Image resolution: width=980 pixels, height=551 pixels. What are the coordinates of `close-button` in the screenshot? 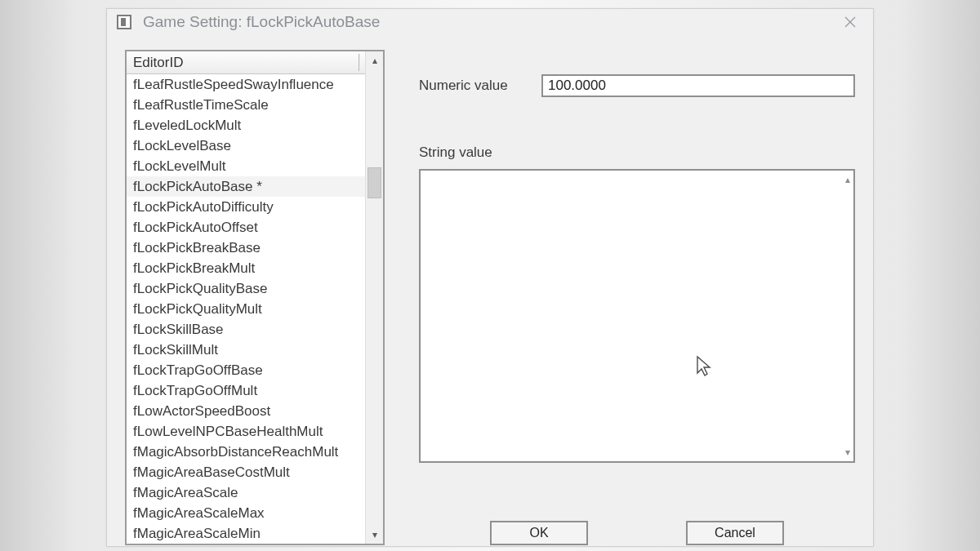 It's located at (850, 22).